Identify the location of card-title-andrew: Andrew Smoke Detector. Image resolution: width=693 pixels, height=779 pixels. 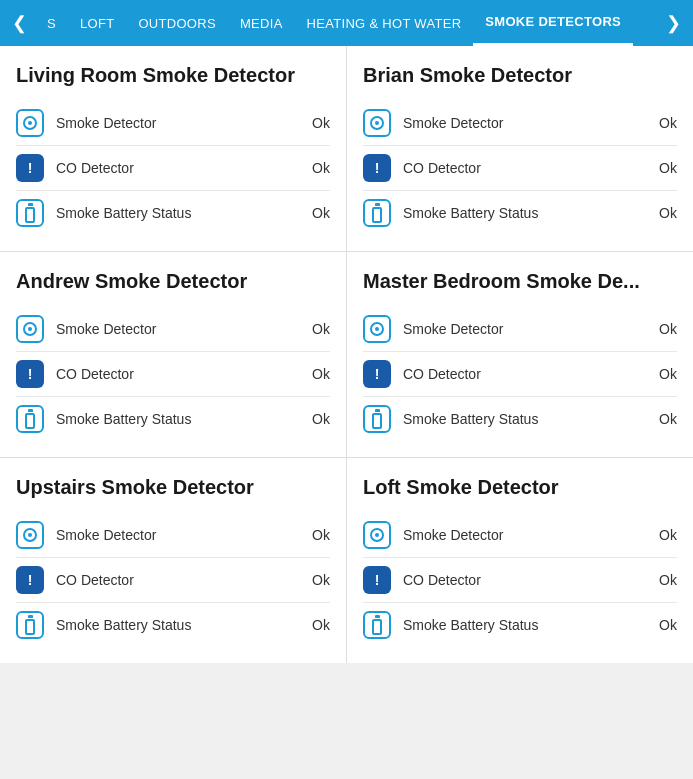
(173, 282).